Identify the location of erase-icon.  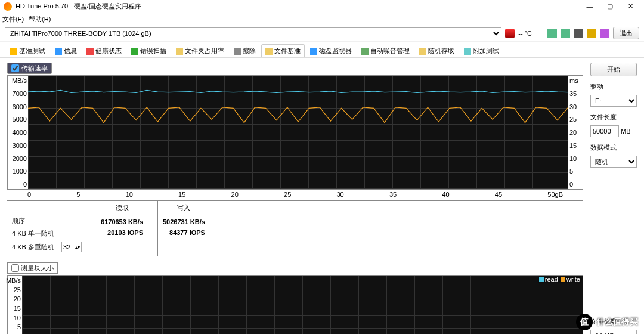
(237, 51).